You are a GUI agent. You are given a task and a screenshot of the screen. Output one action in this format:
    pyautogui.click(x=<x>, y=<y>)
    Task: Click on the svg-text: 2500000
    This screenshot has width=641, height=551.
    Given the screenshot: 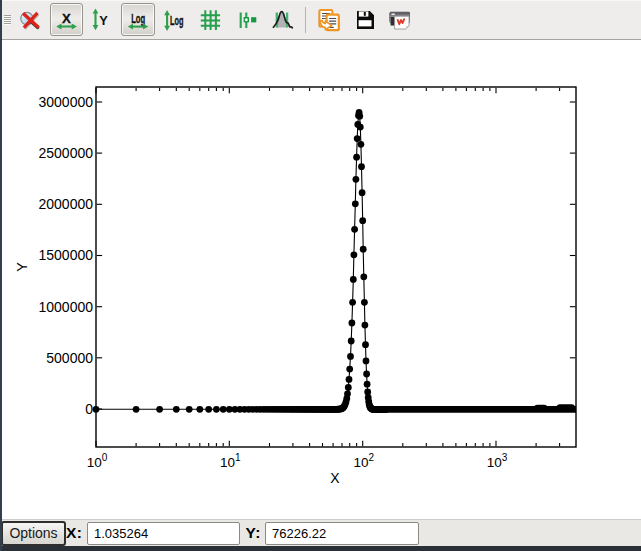 What is the action you would take?
    pyautogui.click(x=66, y=153)
    